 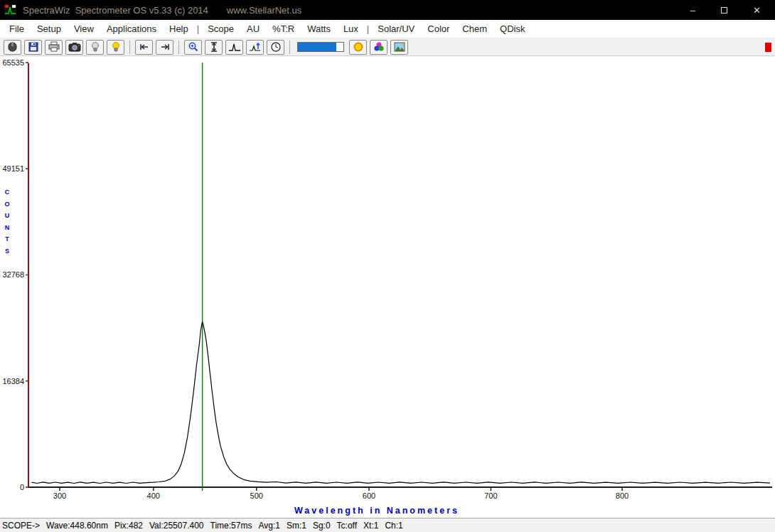 I want to click on x-tick-label: 600, so click(x=369, y=496).